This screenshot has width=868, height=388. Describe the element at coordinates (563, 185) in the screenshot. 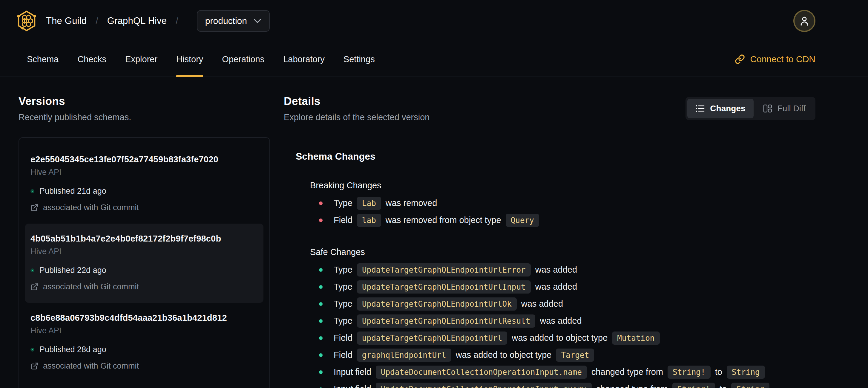

I see `change-group-title: Breaking Changes` at that location.